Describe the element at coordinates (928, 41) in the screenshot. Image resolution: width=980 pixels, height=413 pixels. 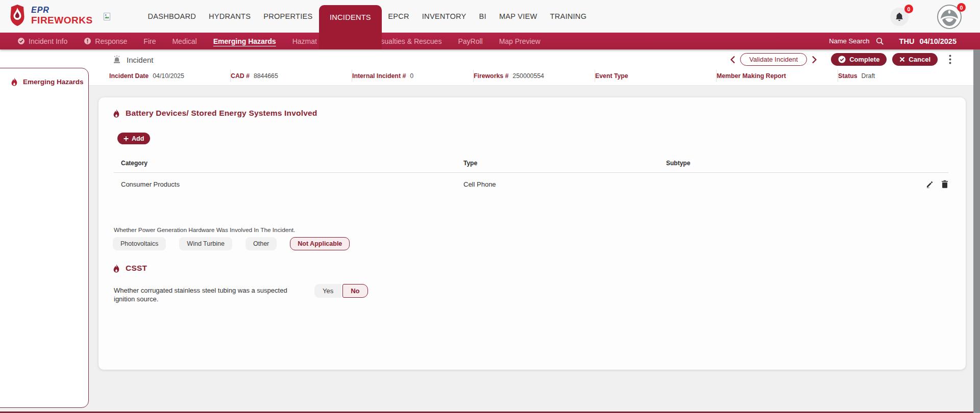
I see `current-date: THU 04/10/2025` at that location.